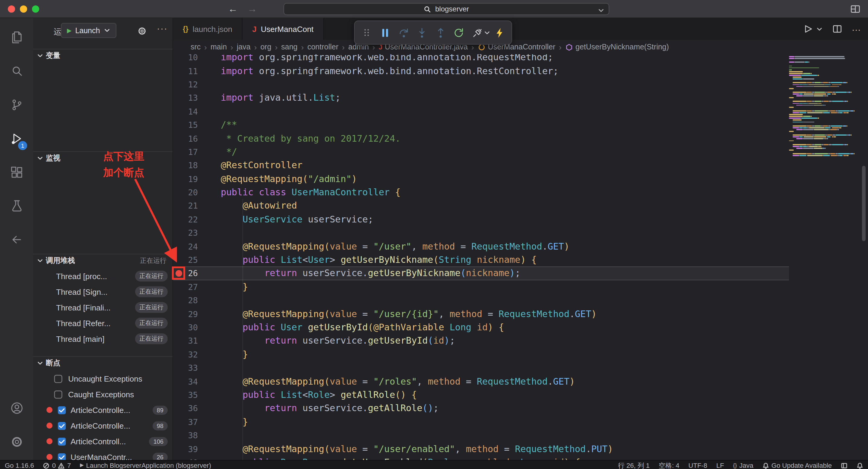 Image resolution: width=868 pixels, height=469 pixels. What do you see at coordinates (103, 378) in the screenshot?
I see `exception-breakpoint-row: Uncaught Exceptions` at bounding box center [103, 378].